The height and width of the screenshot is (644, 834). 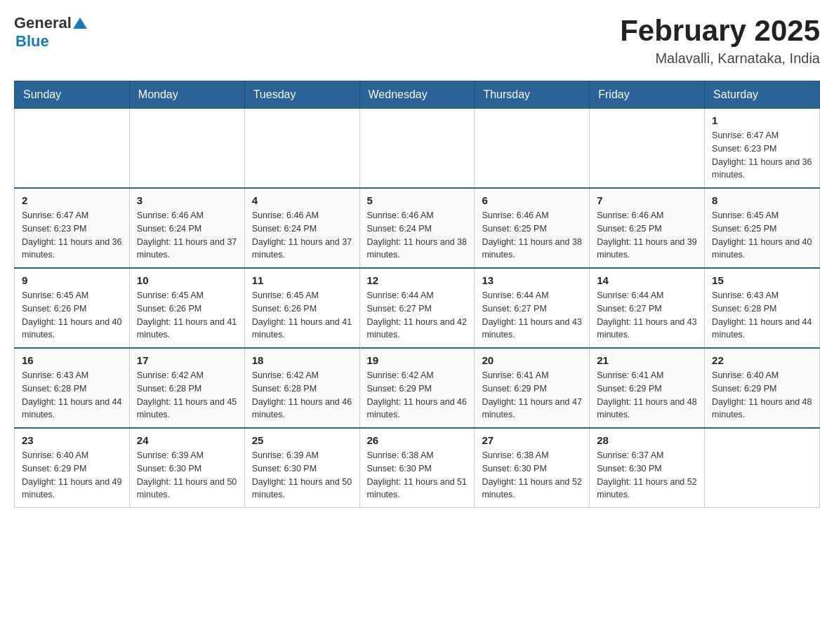 I want to click on day-number: 25, so click(x=302, y=441).